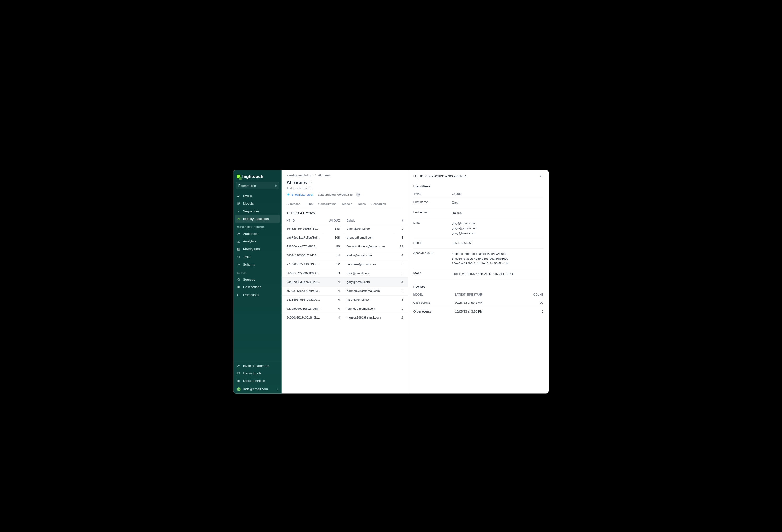  What do you see at coordinates (302, 229) in the screenshot?
I see `cell-ht-id: 4c4825f8e42403a73c...` at bounding box center [302, 229].